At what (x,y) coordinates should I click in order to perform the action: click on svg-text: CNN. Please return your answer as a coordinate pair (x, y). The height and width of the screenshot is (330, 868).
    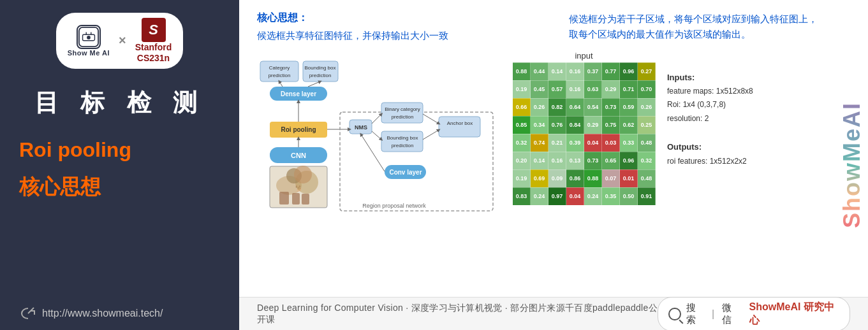
    Looking at the image, I should click on (298, 155).